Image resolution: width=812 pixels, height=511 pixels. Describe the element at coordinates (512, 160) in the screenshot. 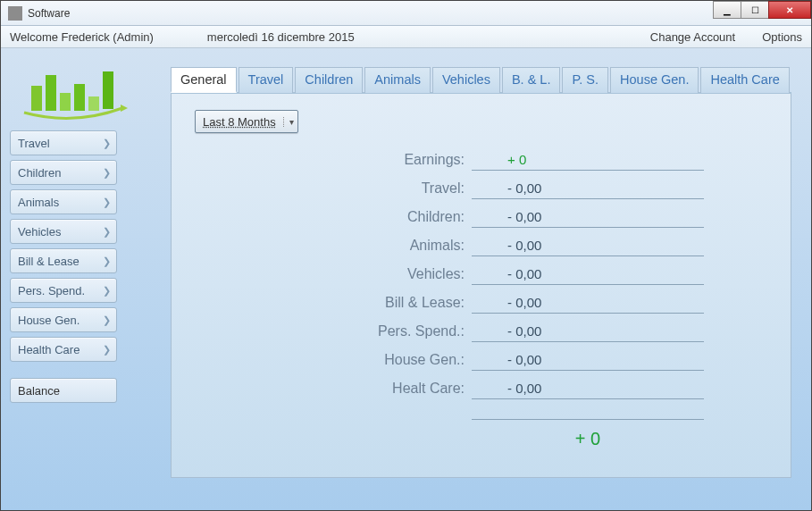

I see `row-earnings: Earnings:+ 0` at that location.